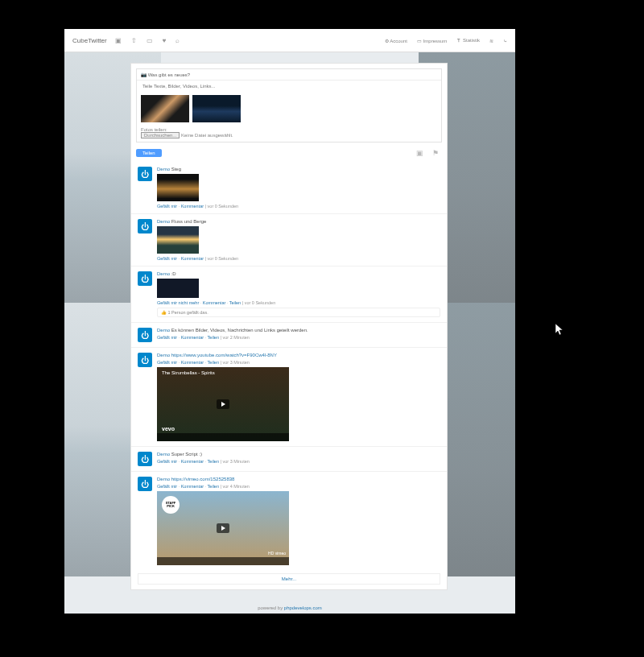 This screenshot has height=657, width=644. I want to click on staff-pick-badge: STAFF PICK, so click(171, 505).